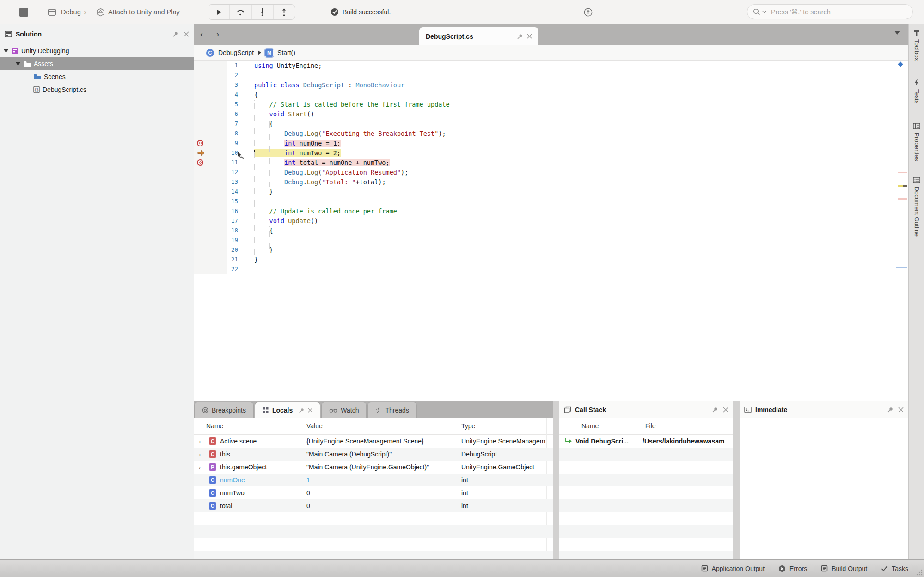 This screenshot has height=577, width=924. Describe the element at coordinates (844, 569) in the screenshot. I see `status-item-build-output: Build Output` at that location.